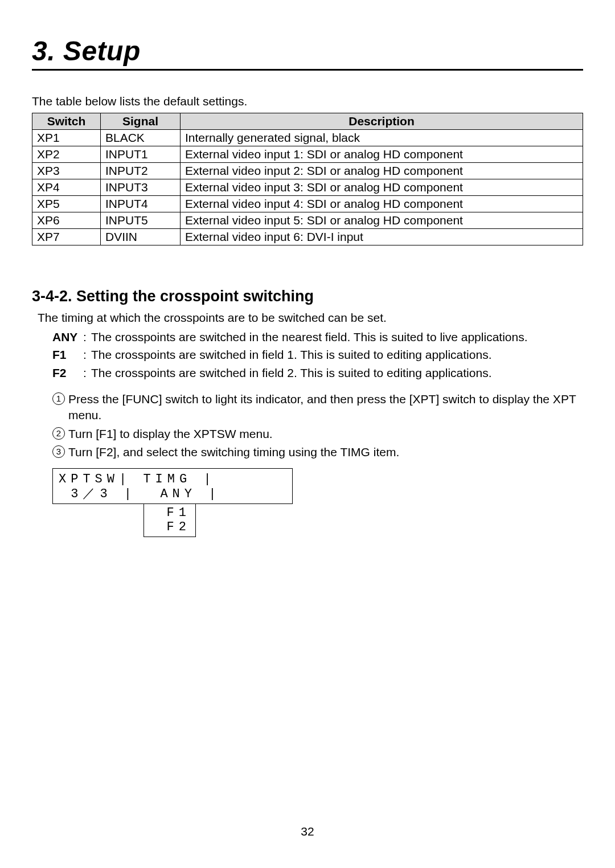 This screenshot has height=868, width=615. What do you see at coordinates (67, 237) in the screenshot?
I see `cell-switch: XP7` at bounding box center [67, 237].